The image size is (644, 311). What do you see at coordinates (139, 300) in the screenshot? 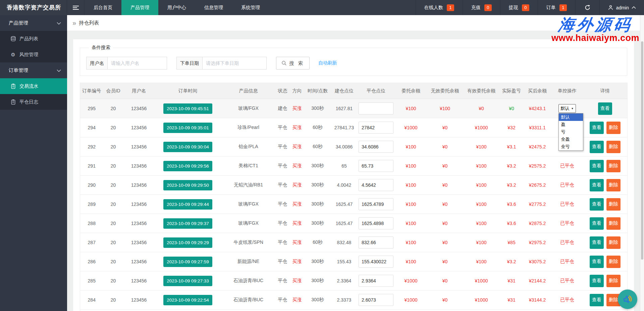
I see `username-cell: 123456` at bounding box center [139, 300].